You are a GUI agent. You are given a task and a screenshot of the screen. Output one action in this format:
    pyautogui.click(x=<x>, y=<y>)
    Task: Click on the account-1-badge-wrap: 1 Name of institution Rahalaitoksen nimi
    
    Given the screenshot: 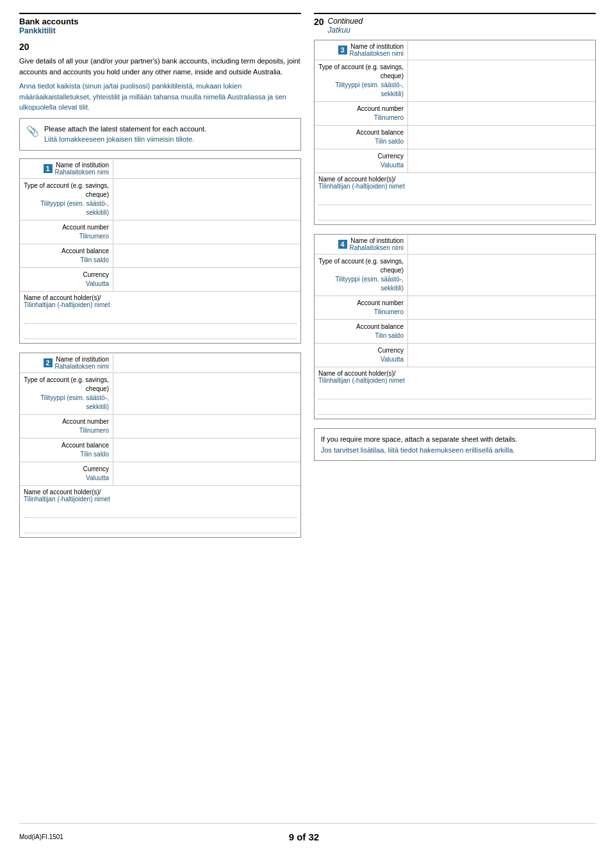 What is the action you would take?
    pyautogui.click(x=67, y=169)
    